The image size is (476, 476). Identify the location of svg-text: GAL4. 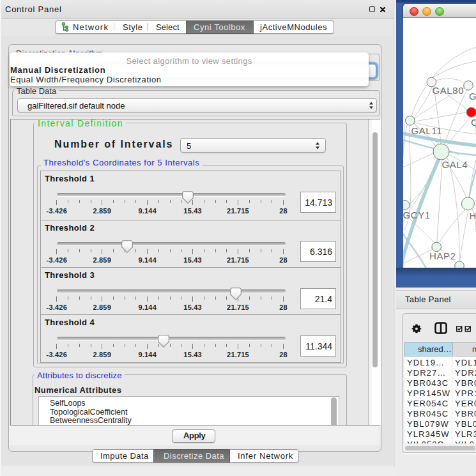
(455, 165).